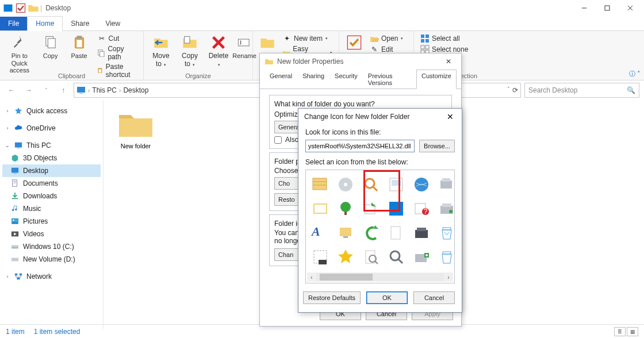  What do you see at coordinates (632, 332) in the screenshot?
I see `view-icons-button: ▦` at bounding box center [632, 332].